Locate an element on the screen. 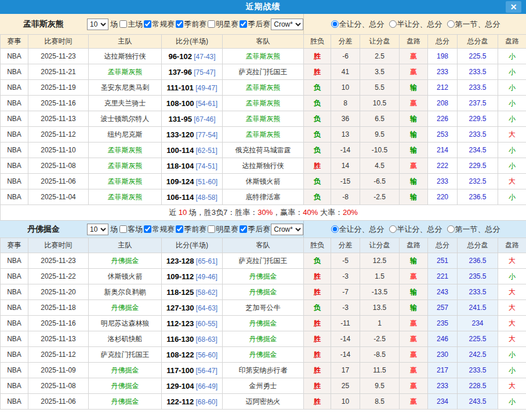 The image size is (526, 420). table-row: NBA2025-11-23丹佛掘金123-128 [65-61]萨克拉门托国王负… is located at coordinates (263, 261).